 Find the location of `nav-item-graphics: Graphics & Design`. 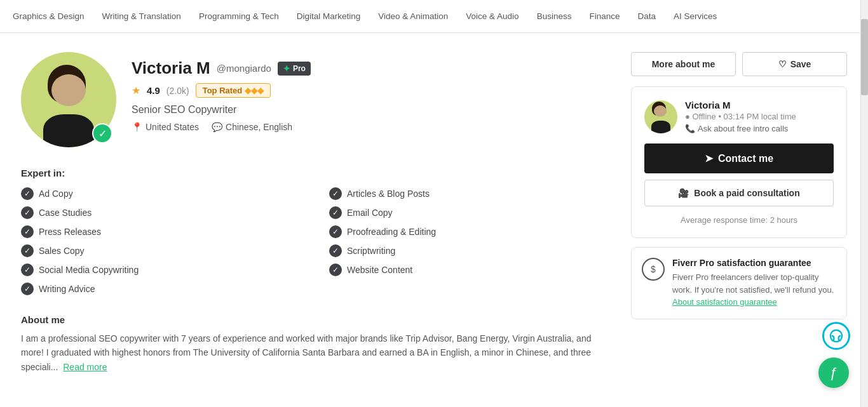

nav-item-graphics: Graphics & Design is located at coordinates (48, 17).